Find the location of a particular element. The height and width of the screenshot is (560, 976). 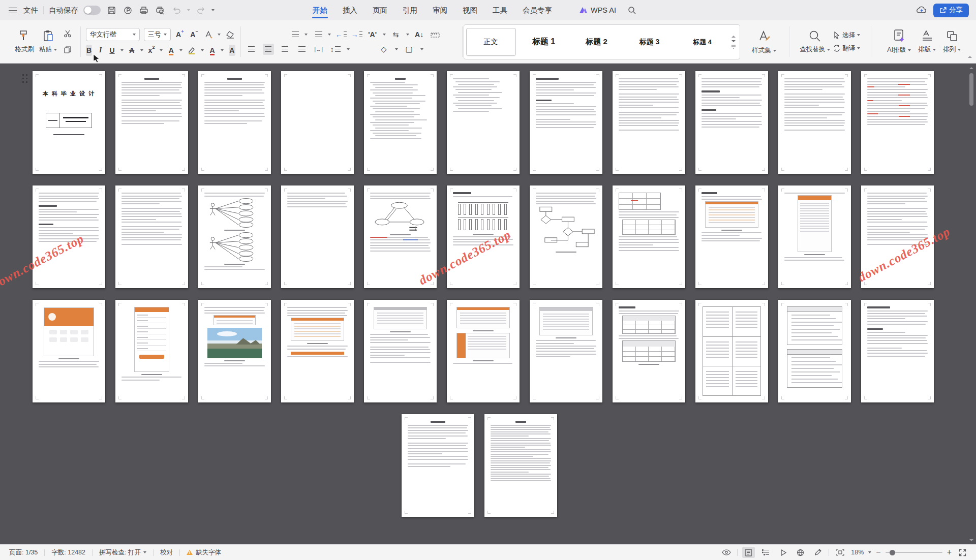

web-view-icon is located at coordinates (800, 552).